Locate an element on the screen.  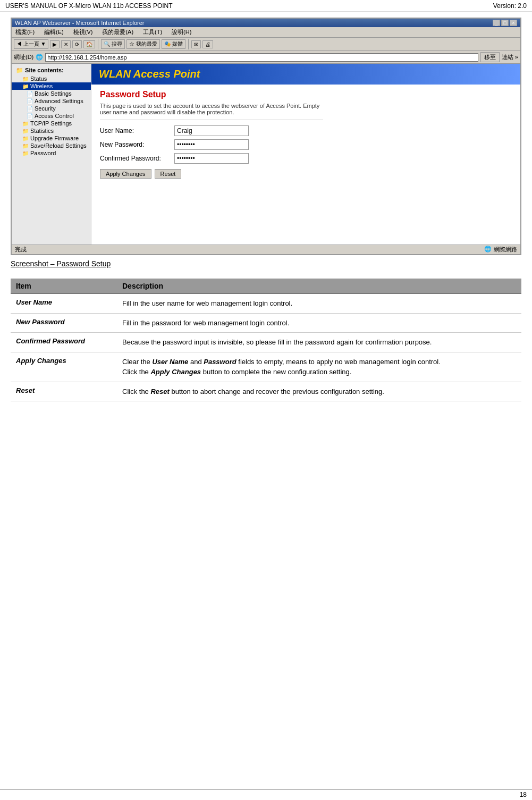
table-item-cell: Confirmed Password is located at coordinates (64, 342).